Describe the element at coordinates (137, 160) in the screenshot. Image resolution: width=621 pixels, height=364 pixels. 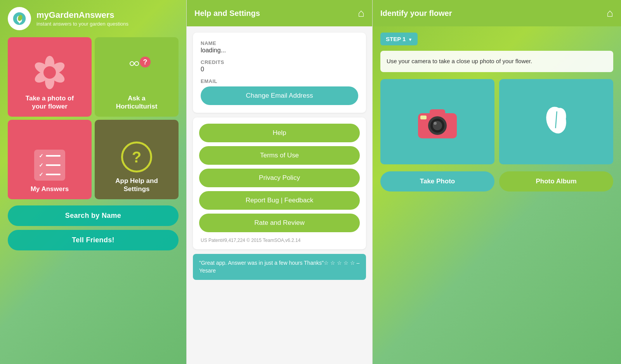
I see `tile-app-help: ? App Help andSettings` at that location.